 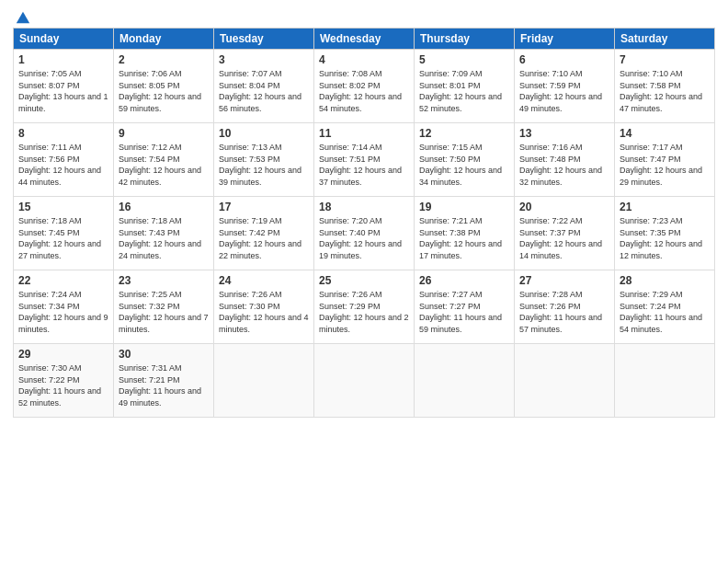 I want to click on day-info: Sunrise: 7:26 AM Sunset: 7:30 PM Dayligh…, so click(x=264, y=312).